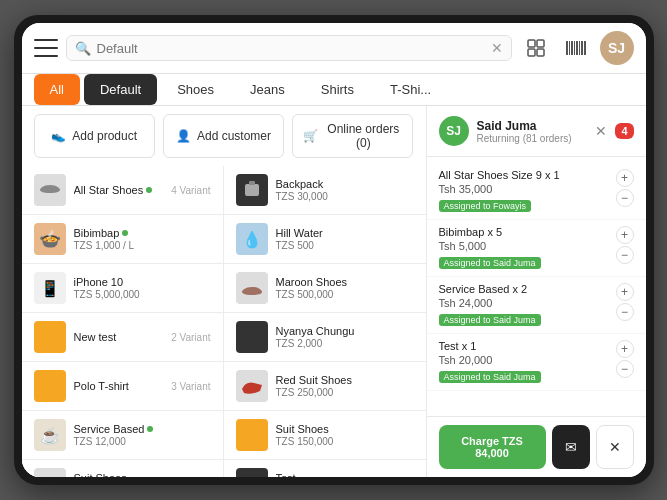 The height and width of the screenshot is (500, 667). I want to click on list-item: Suit Shoes TZS 150,000, so click(325, 436).